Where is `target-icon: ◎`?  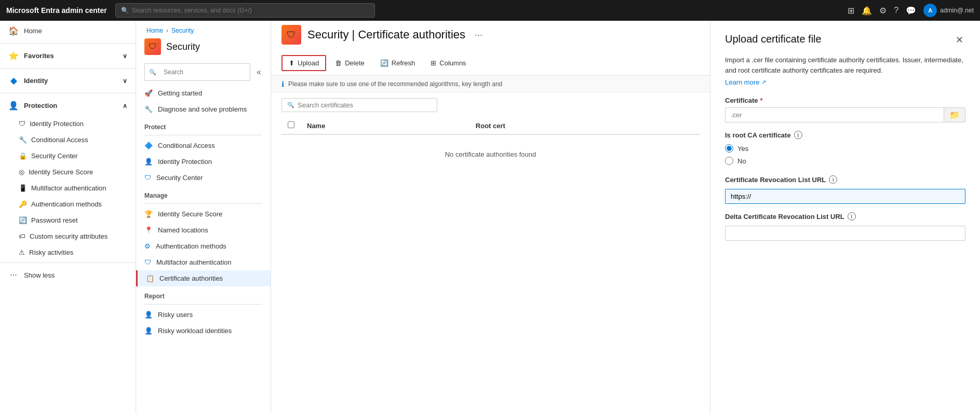
target-icon: ◎ is located at coordinates (22, 172).